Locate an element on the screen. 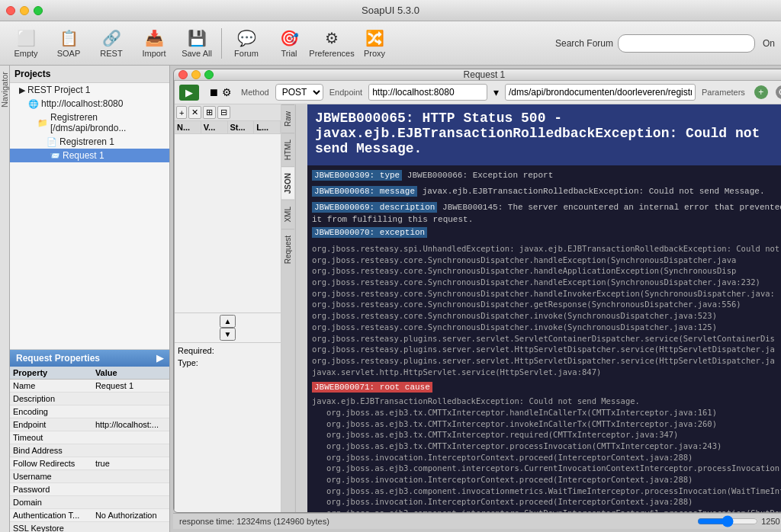  tab-json: JSON is located at coordinates (288, 183).